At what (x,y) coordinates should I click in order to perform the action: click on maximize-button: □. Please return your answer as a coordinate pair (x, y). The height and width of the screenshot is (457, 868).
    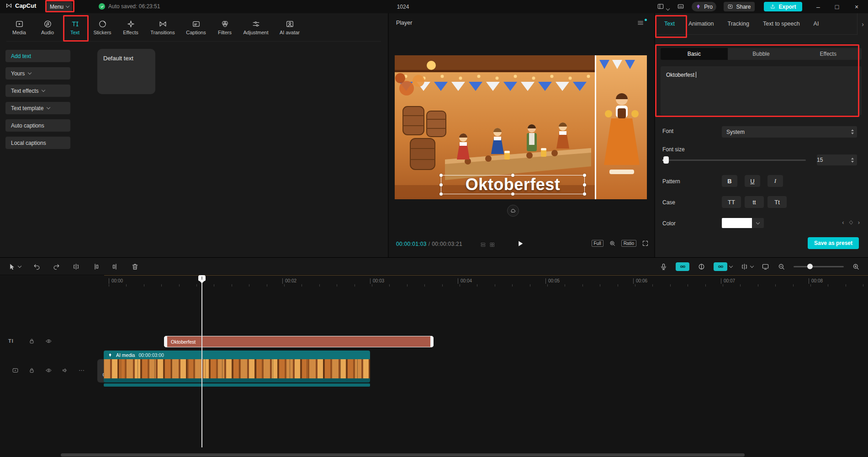
    Looking at the image, I should click on (837, 6).